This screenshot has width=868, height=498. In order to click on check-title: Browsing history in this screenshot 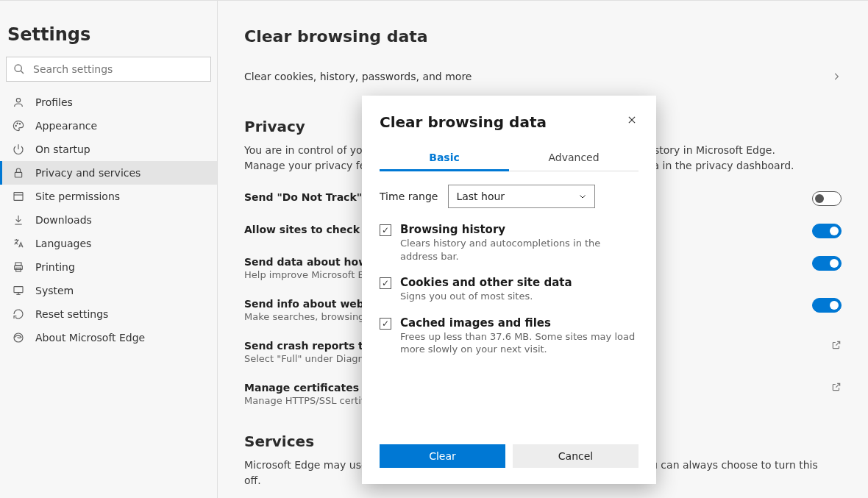, I will do `click(519, 230)`.